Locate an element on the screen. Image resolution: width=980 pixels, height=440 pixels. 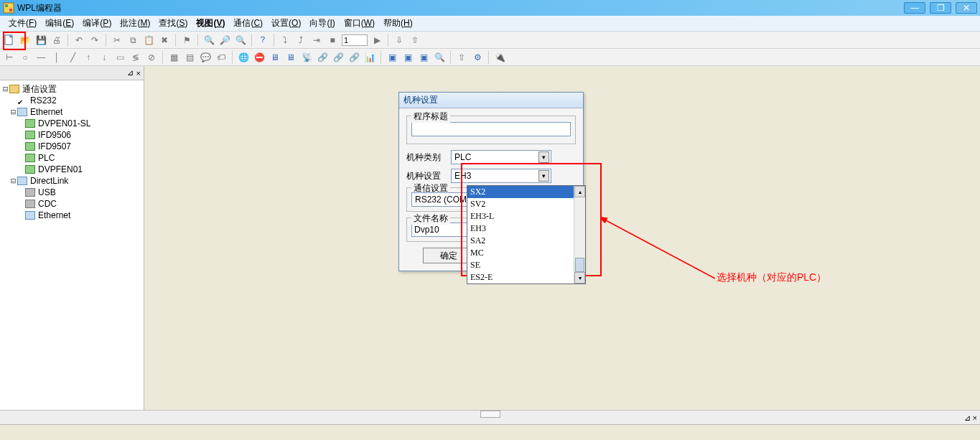
dropdown-option: MC is located at coordinates (526, 253).